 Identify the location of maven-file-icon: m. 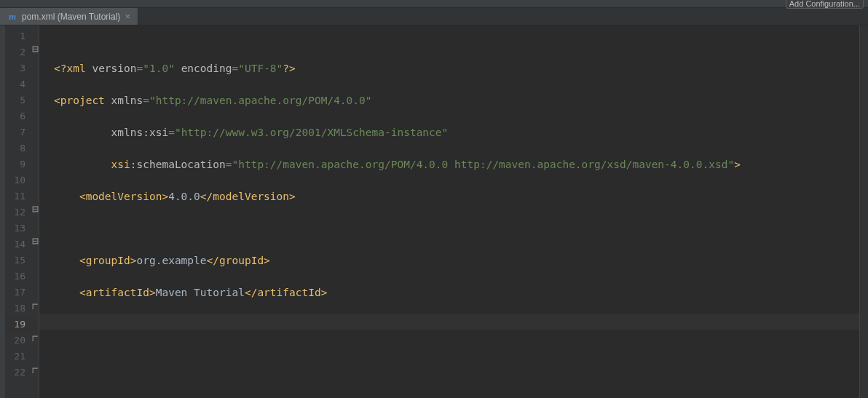
(12, 17).